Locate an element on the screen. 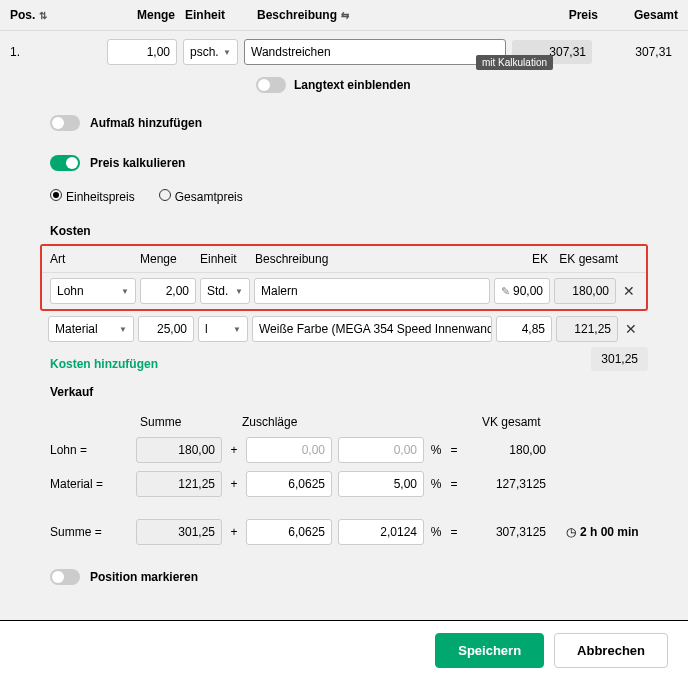 The width and height of the screenshot is (688, 680). gesamt-value: 307,31 is located at coordinates (638, 52).